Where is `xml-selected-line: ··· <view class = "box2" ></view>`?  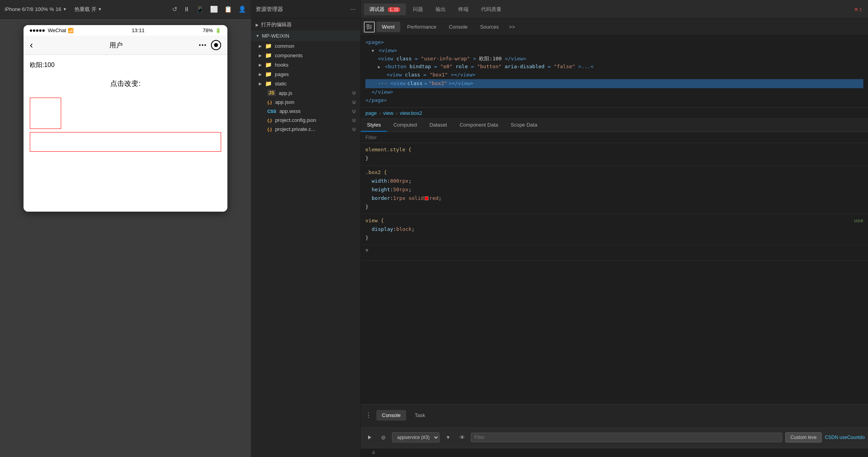
xml-selected-line: ··· <view class = "box2" ></view> is located at coordinates (614, 84).